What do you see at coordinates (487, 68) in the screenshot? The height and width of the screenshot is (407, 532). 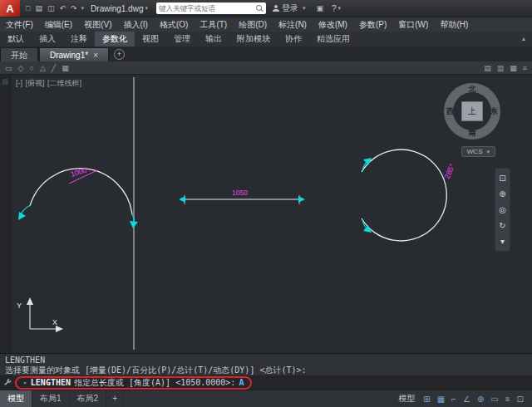 I see `layers-panel-icon: ▤` at bounding box center [487, 68].